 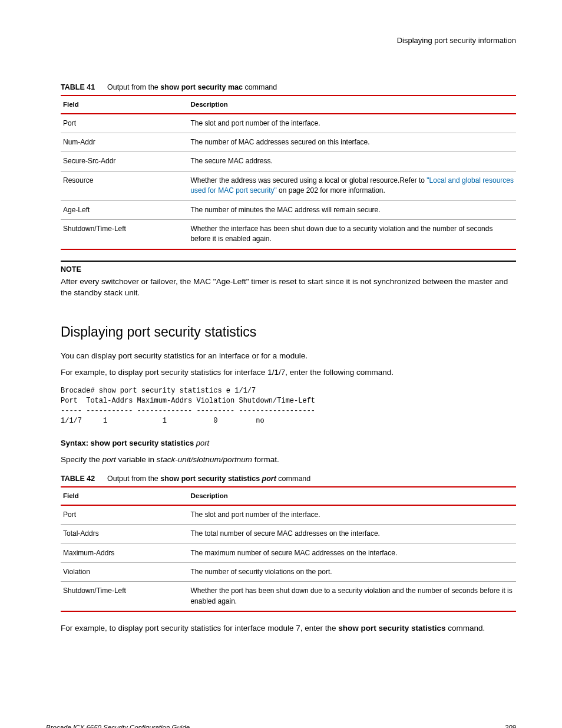 I want to click on cell-desc: The number of security violations on the…, so click(x=352, y=572).